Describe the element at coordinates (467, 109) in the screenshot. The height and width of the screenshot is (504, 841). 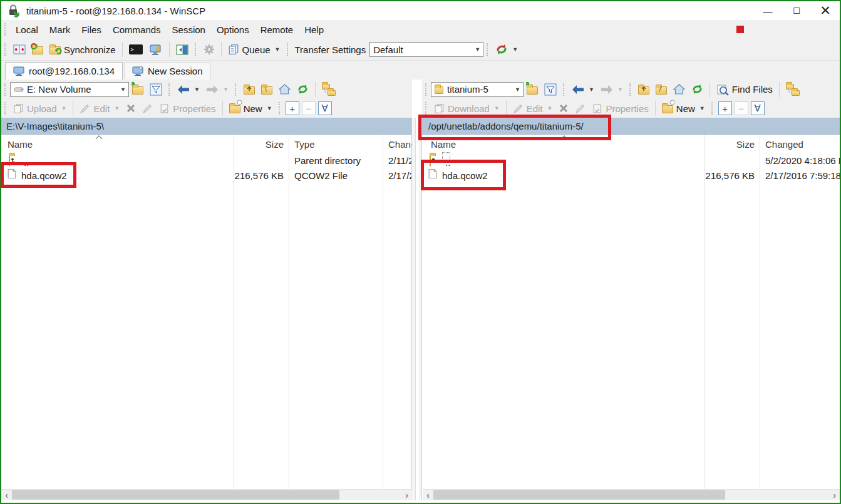
I see `download-button: Download ▼` at that location.